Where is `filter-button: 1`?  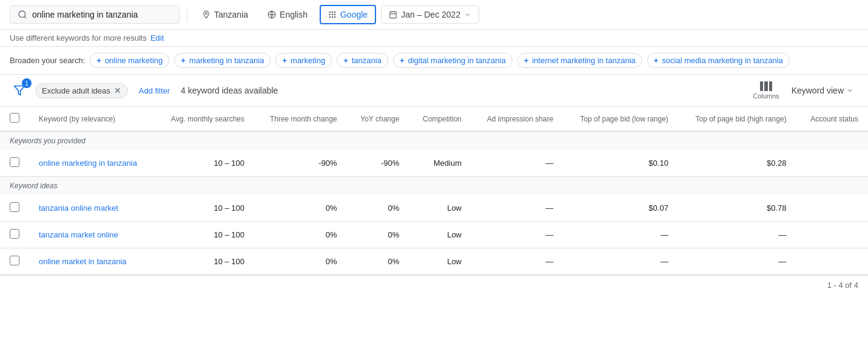
filter-button: 1 is located at coordinates (19, 90).